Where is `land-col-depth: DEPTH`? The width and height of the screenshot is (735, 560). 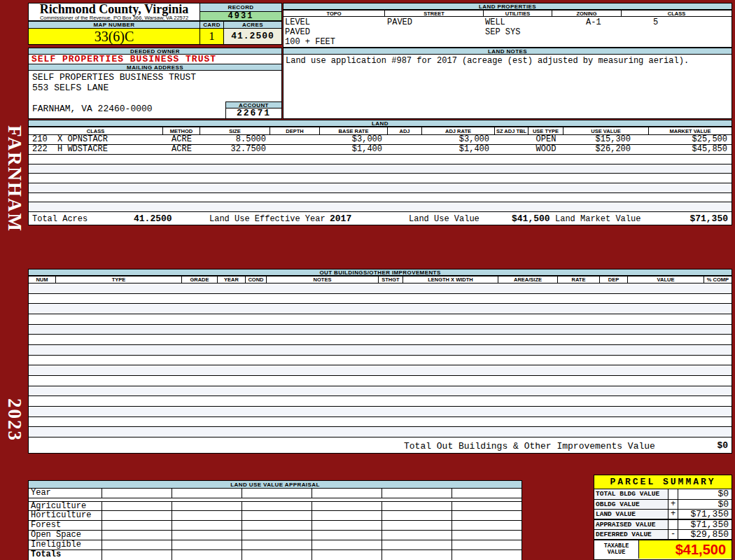
land-col-depth: DEPTH is located at coordinates (295, 131).